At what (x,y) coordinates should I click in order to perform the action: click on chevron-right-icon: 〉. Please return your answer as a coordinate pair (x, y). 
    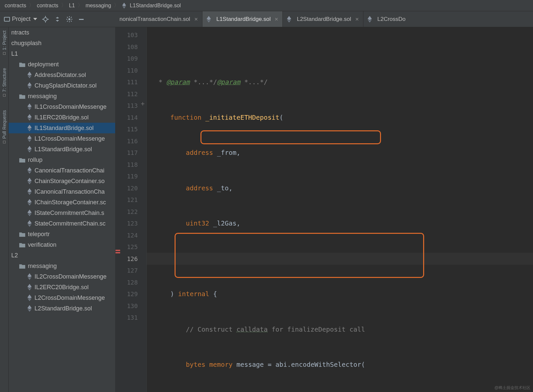
    Looking at the image, I should click on (32, 5).